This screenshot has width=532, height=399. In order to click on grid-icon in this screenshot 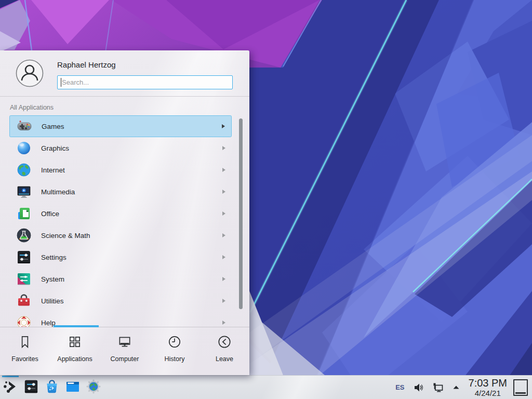, I will do `click(75, 343)`.